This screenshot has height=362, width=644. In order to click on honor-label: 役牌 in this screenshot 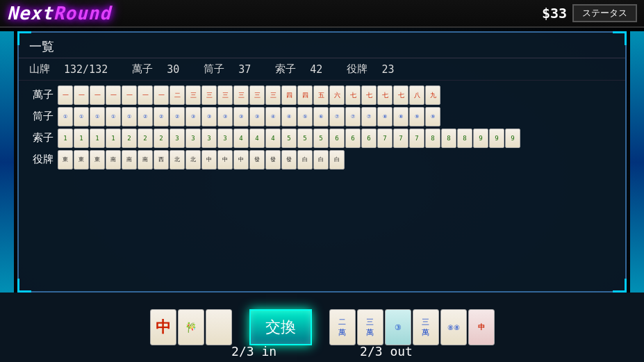, I will do `click(40, 158)`.